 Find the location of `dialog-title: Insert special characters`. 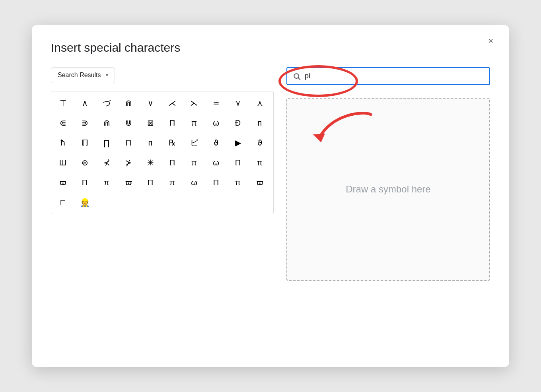

dialog-title: Insert special characters is located at coordinates (270, 48).